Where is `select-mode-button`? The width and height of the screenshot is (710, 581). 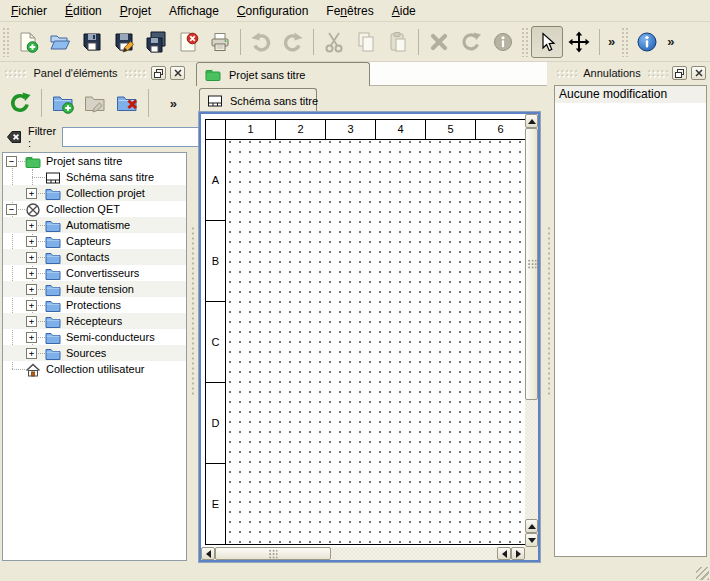
select-mode-button is located at coordinates (547, 42).